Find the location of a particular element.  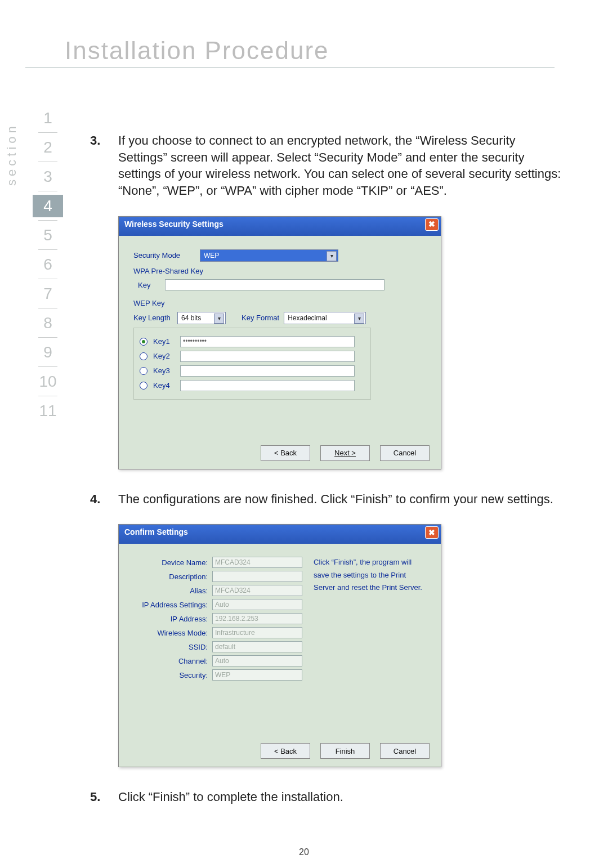

wep-key2-input is located at coordinates (267, 356).